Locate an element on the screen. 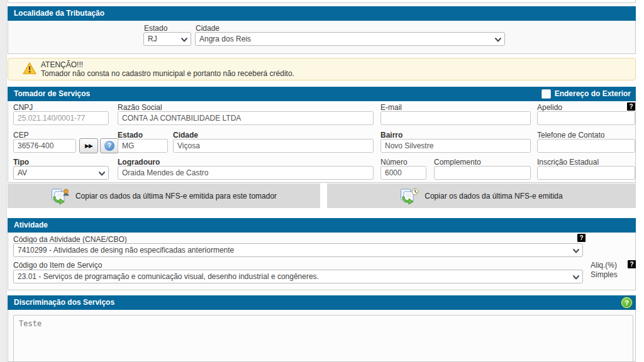 This screenshot has width=644, height=362. section-title: Atividade is located at coordinates (31, 225).